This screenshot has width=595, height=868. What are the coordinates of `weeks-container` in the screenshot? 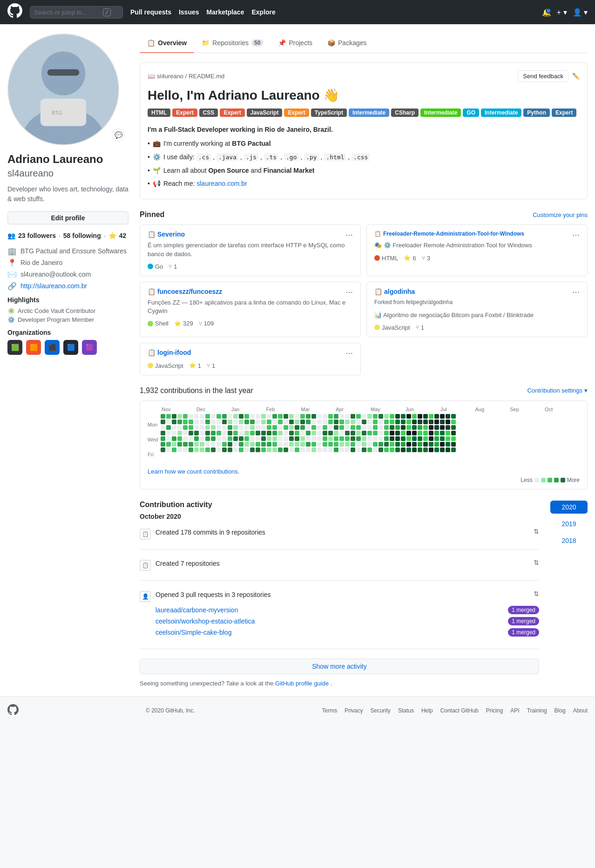 It's located at (308, 440).